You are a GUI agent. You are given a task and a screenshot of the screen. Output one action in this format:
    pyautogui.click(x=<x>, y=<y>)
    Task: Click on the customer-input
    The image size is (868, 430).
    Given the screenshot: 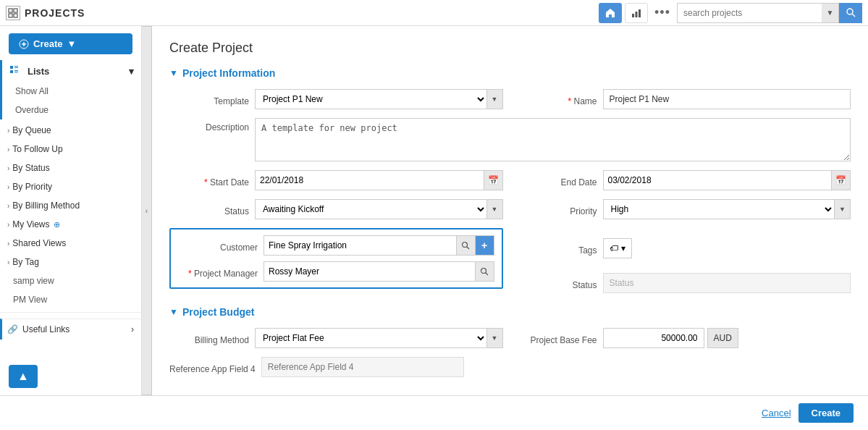 What is the action you would take?
    pyautogui.click(x=361, y=245)
    